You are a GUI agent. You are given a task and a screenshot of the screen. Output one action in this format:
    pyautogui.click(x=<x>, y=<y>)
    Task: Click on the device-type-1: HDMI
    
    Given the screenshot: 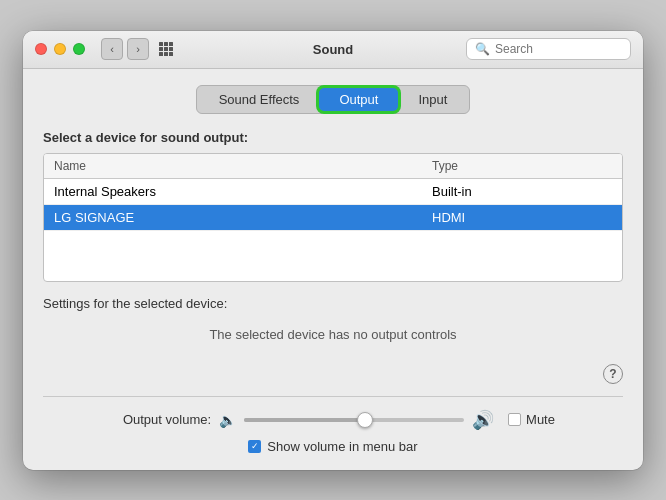 What is the action you would take?
    pyautogui.click(x=522, y=218)
    